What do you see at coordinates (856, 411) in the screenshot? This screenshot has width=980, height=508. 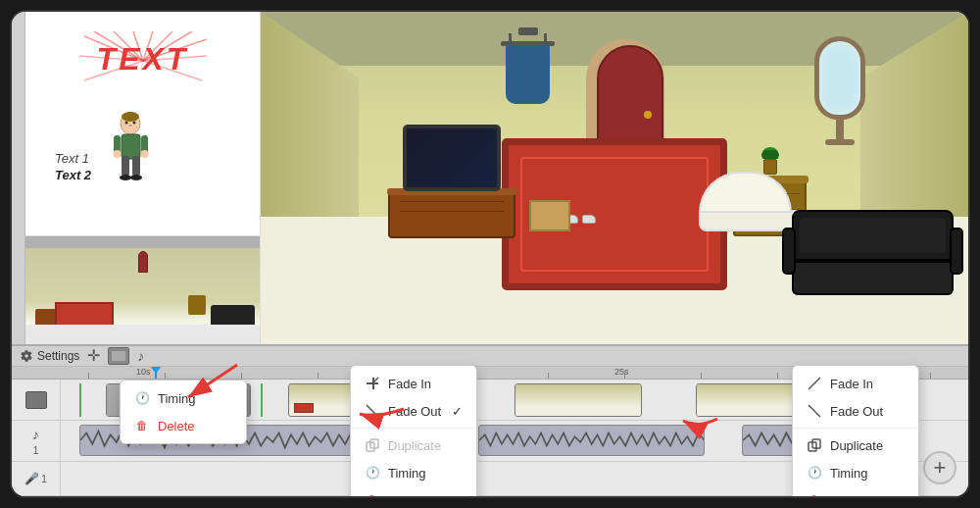 I see `menu-item-fadeout-right: Fade Out` at bounding box center [856, 411].